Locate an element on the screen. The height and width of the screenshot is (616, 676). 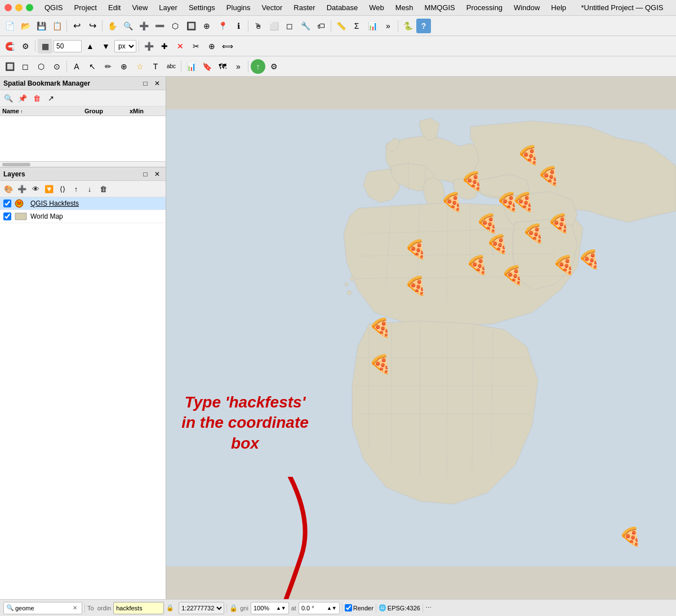
layer-hackfests-checkbox is located at coordinates (7, 203).